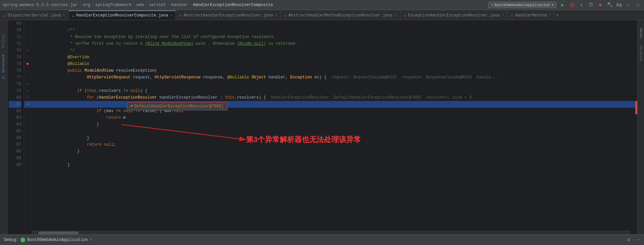 The image size is (644, 245). I want to click on code-line-82: return m, so click(334, 111).